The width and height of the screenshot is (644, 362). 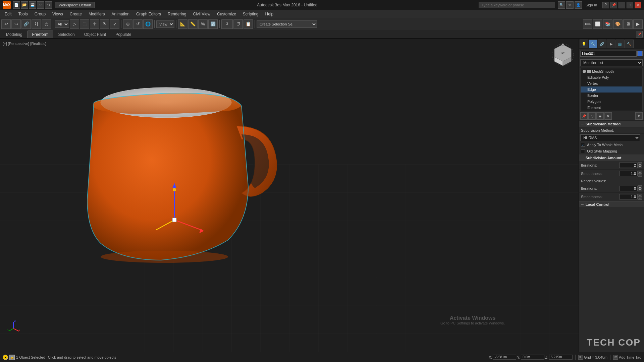 What do you see at coordinates (639, 116) in the screenshot?
I see `configure-modifier-button: ⚙` at bounding box center [639, 116].